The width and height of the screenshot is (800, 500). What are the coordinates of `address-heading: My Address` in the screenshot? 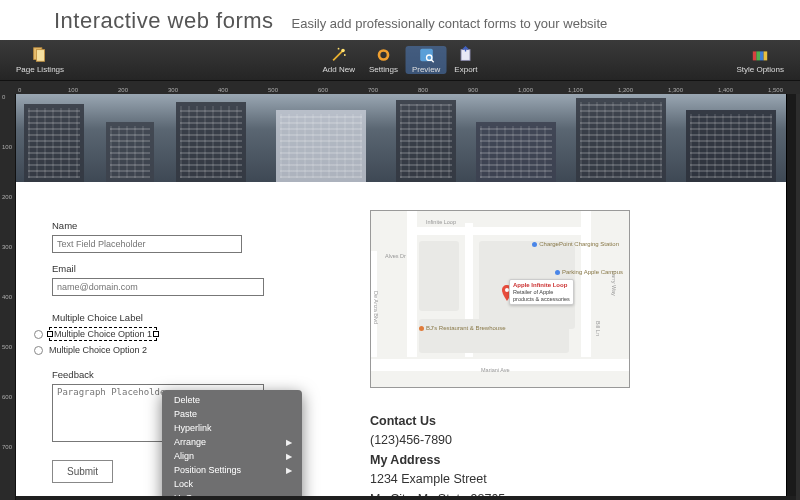 It's located at (405, 460).